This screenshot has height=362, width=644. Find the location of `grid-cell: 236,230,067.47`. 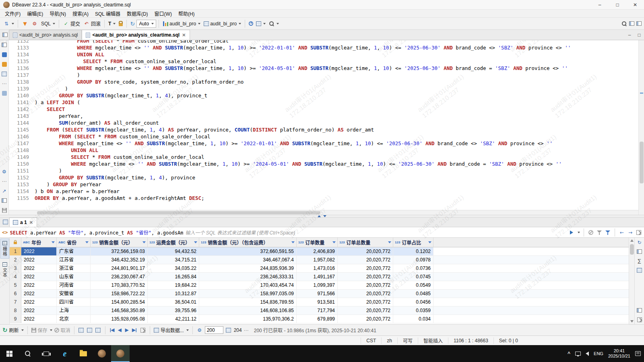

grid-cell: 236,230,067.47 is located at coordinates (119, 277).